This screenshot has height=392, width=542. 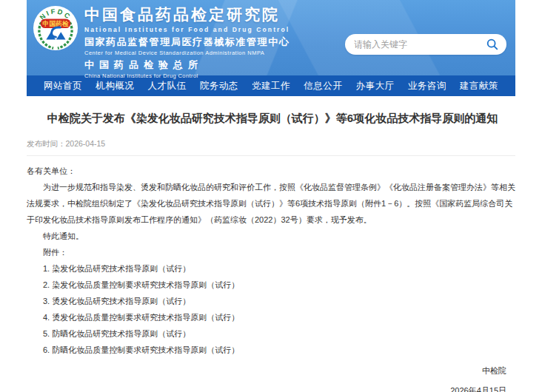 I want to click on signature-block: 中检院 2026年4月15日, so click(x=272, y=377).